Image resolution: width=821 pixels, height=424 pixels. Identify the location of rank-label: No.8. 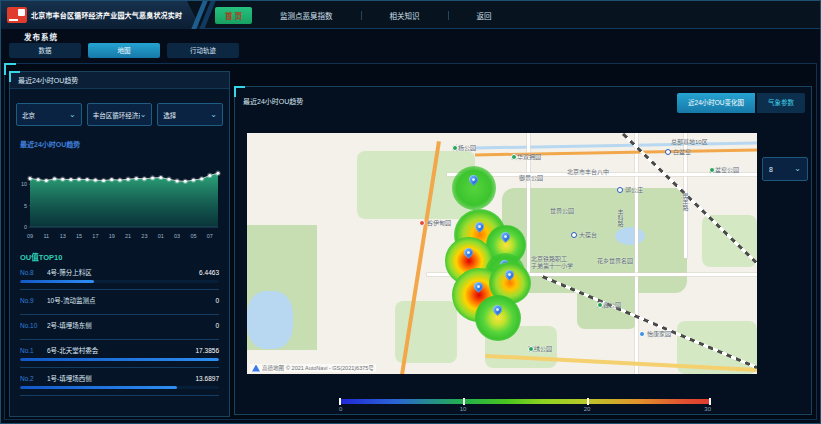
(34, 272).